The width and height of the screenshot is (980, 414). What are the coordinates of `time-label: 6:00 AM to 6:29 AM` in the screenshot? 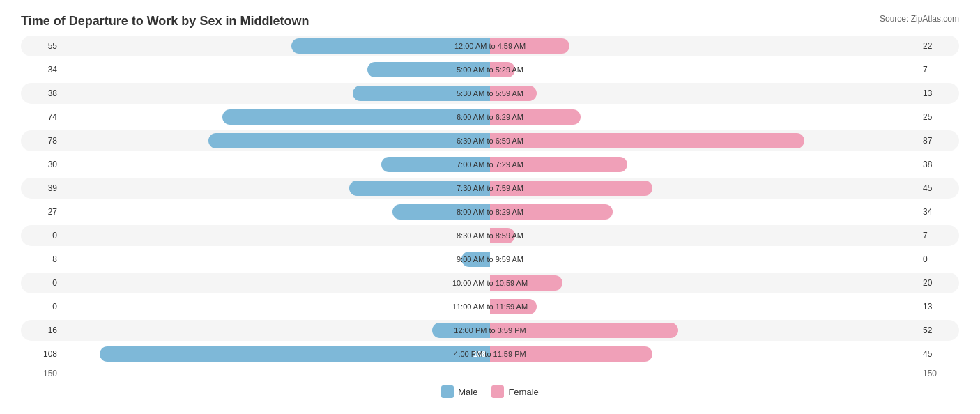 It's located at (490, 117).